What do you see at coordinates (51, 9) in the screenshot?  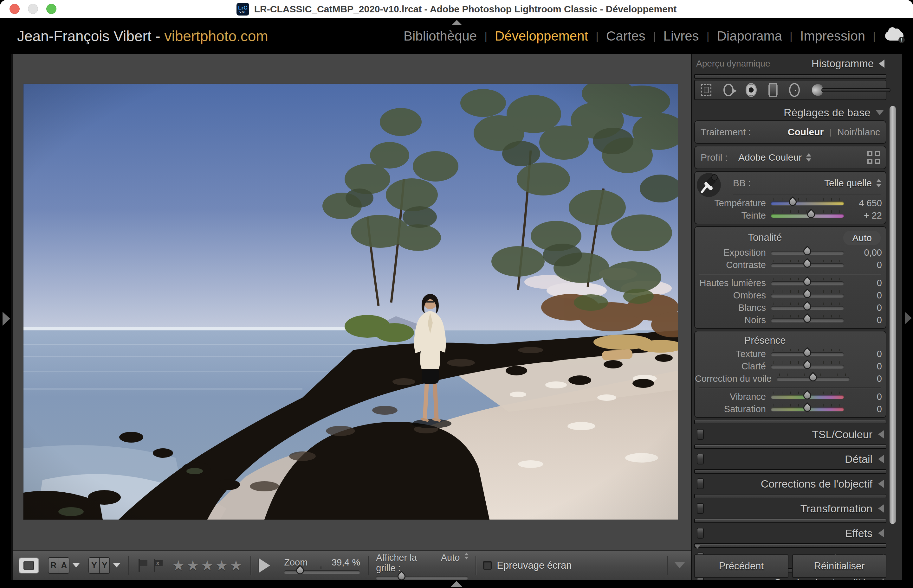 I see `zoom-window-button` at bounding box center [51, 9].